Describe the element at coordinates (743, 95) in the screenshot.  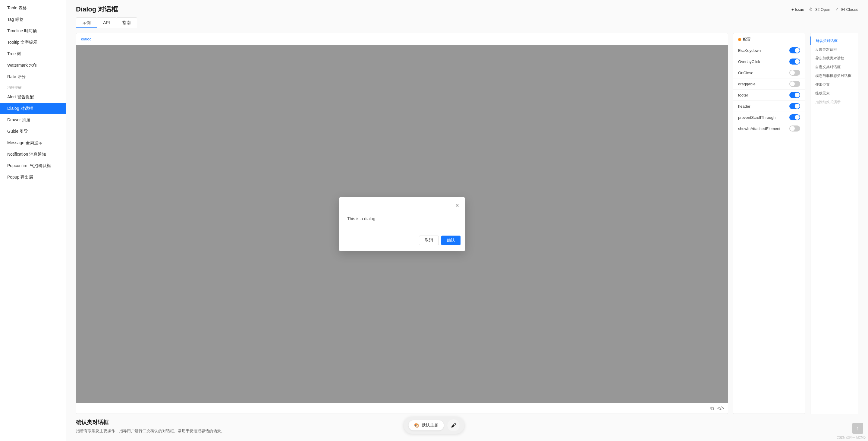
I see `config-label-footer: footer` at that location.